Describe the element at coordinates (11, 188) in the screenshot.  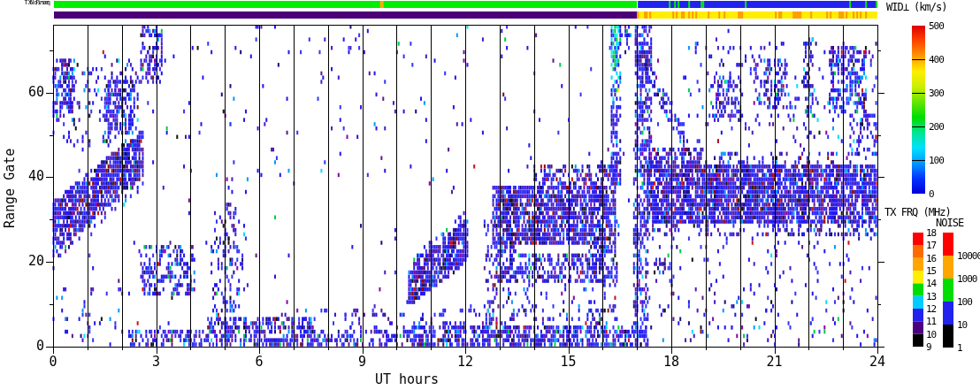
I see `y-axis-title: Range Gate` at that location.